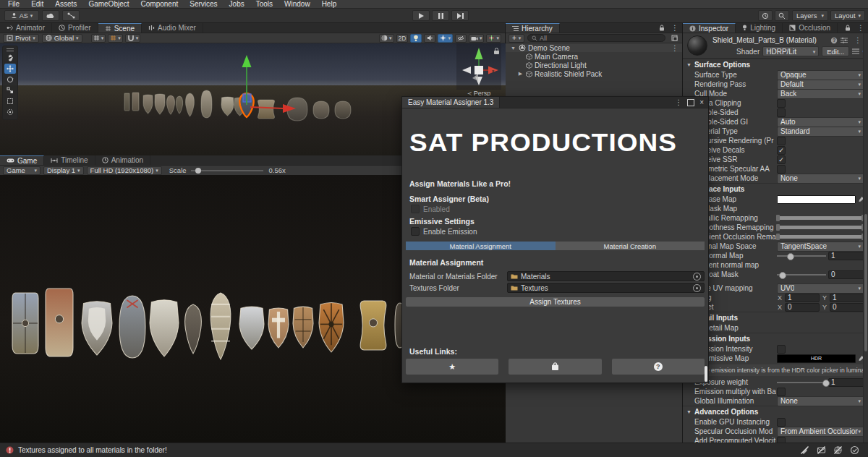 Image resolution: width=868 pixels, height=457 pixels. Describe the element at coordinates (775, 64) in the screenshot. I see `section-surface-options: Surface Options` at that location.